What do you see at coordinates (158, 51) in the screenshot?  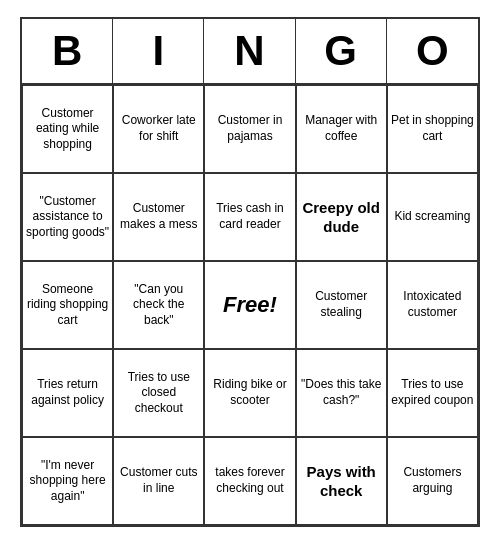 I see `bingo-letter-i: I` at bounding box center [158, 51].